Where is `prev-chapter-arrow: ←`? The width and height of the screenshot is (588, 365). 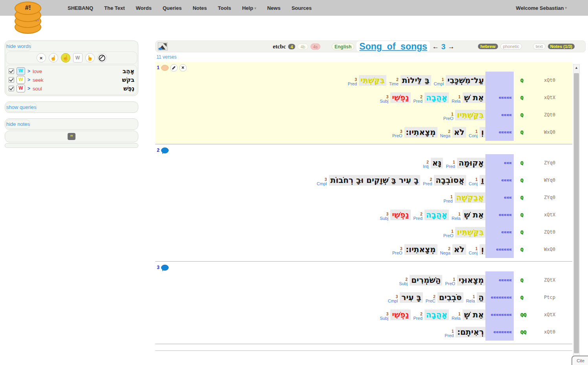 prev-chapter-arrow: ← is located at coordinates (435, 46).